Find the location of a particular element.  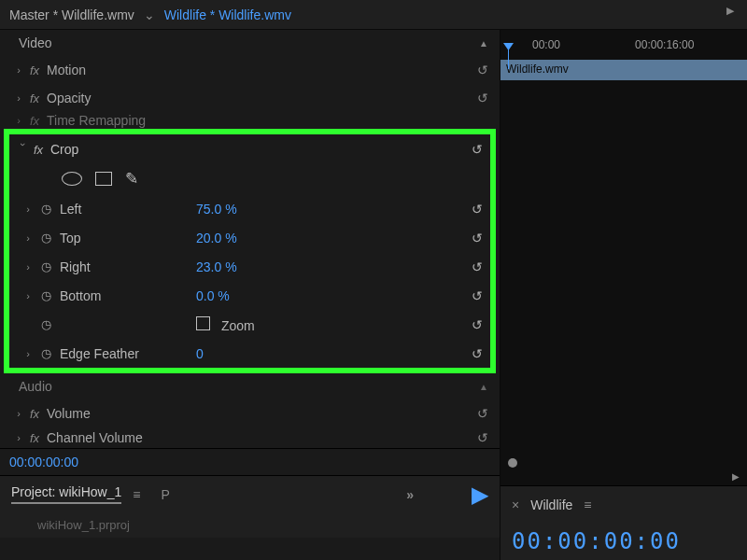

zoom-control: Zoom is located at coordinates (331, 325).